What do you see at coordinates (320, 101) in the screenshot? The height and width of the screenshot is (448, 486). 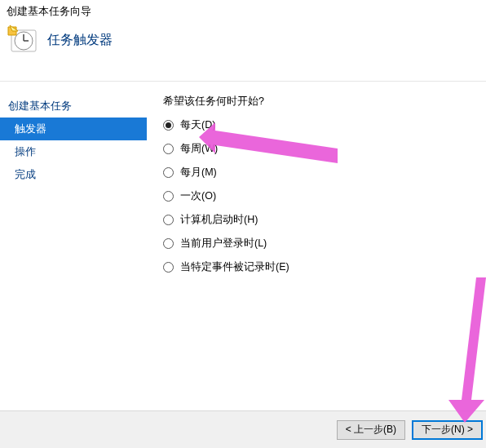 I see `trigger-question: 希望该任务何时开始?` at bounding box center [320, 101].